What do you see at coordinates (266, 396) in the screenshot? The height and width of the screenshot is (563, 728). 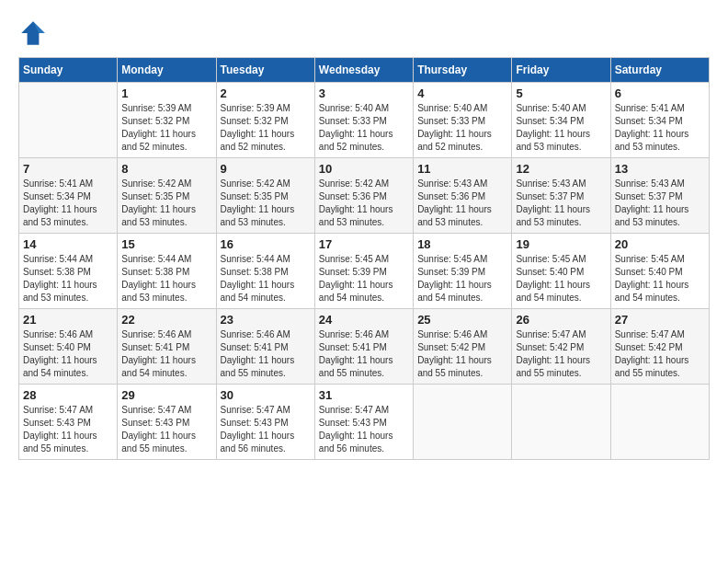 I see `day-number: 30` at bounding box center [266, 396].